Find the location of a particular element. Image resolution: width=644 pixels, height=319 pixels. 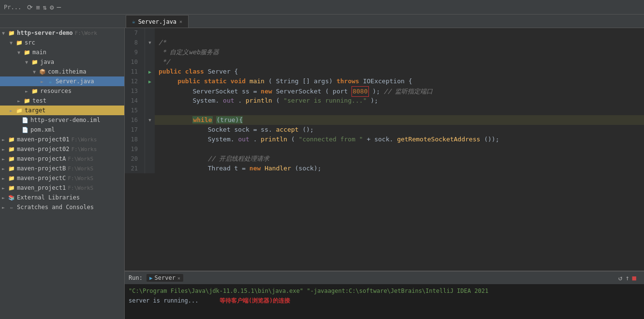

tab-close-button: ✕ is located at coordinates (181, 21).